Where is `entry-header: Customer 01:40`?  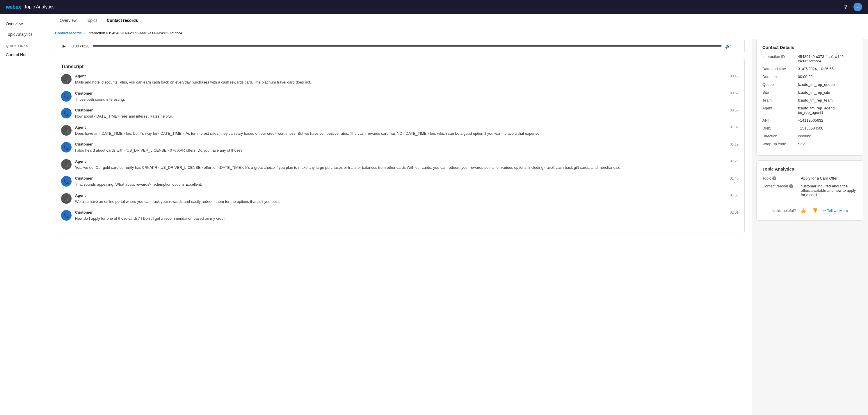 entry-header: Customer 01:40 is located at coordinates (407, 178).